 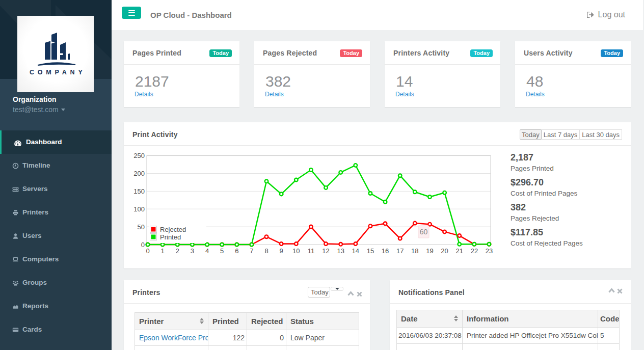 What do you see at coordinates (139, 156) in the screenshot?
I see `svg-text: 250` at bounding box center [139, 156].